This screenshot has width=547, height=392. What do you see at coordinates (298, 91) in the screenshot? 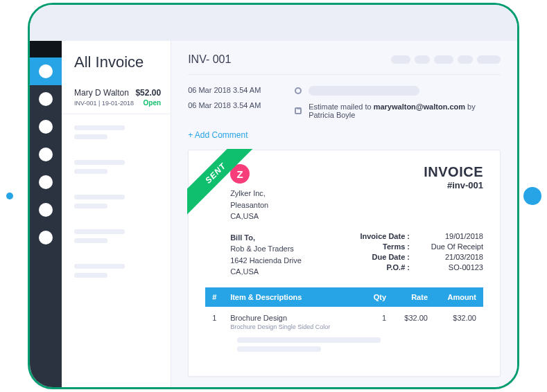
I see `timeline-marker-icon` at bounding box center [298, 91].